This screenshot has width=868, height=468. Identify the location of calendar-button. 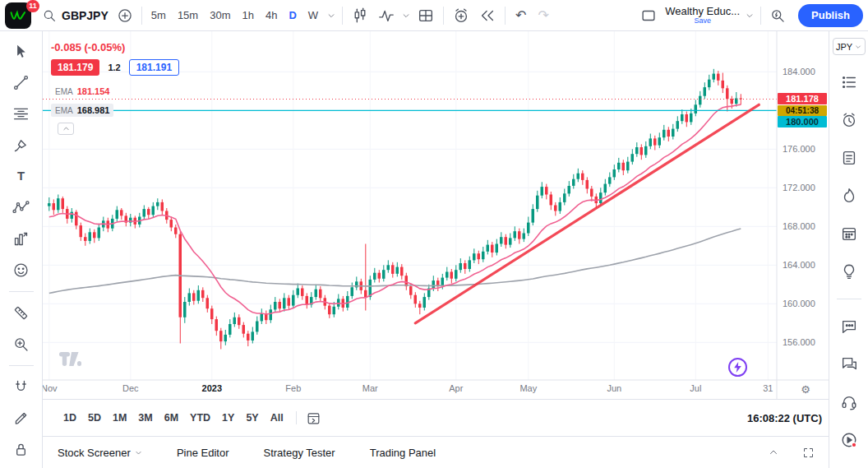
(849, 234).